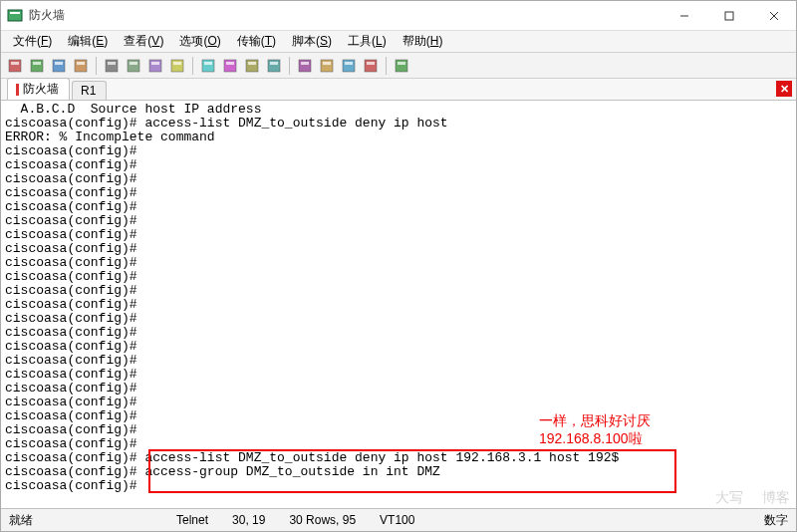 The height and width of the screenshot is (532, 797). I want to click on options-icon, so click(230, 66).